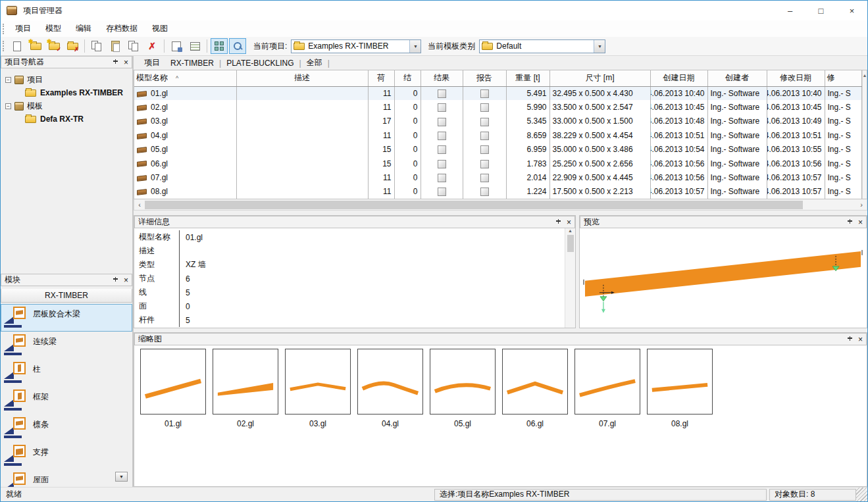 The width and height of the screenshot is (868, 502). I want to click on column-header-weight: 重量 [t], so click(528, 78).